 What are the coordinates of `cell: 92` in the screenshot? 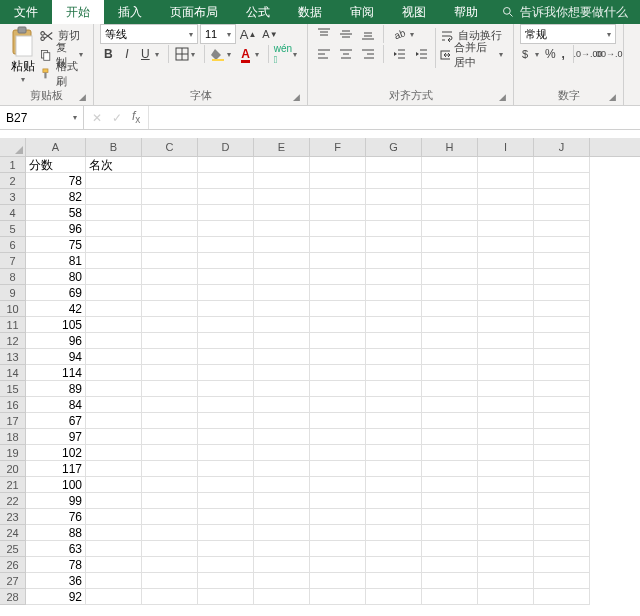 It's located at (56, 597).